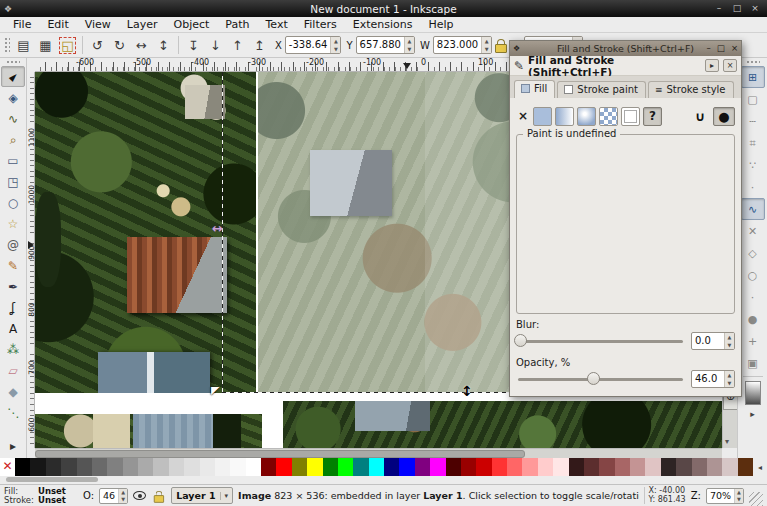 The width and height of the screenshot is (767, 506). What do you see at coordinates (378, 453) in the screenshot?
I see `horizontal-scrollbar` at bounding box center [378, 453].